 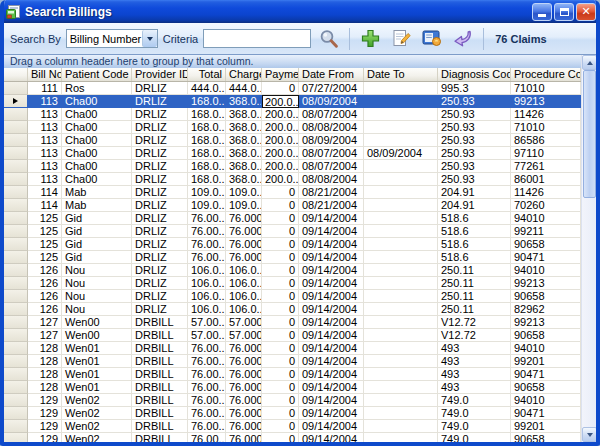 I want to click on column-header-charges: Charges, so click(x=244, y=74).